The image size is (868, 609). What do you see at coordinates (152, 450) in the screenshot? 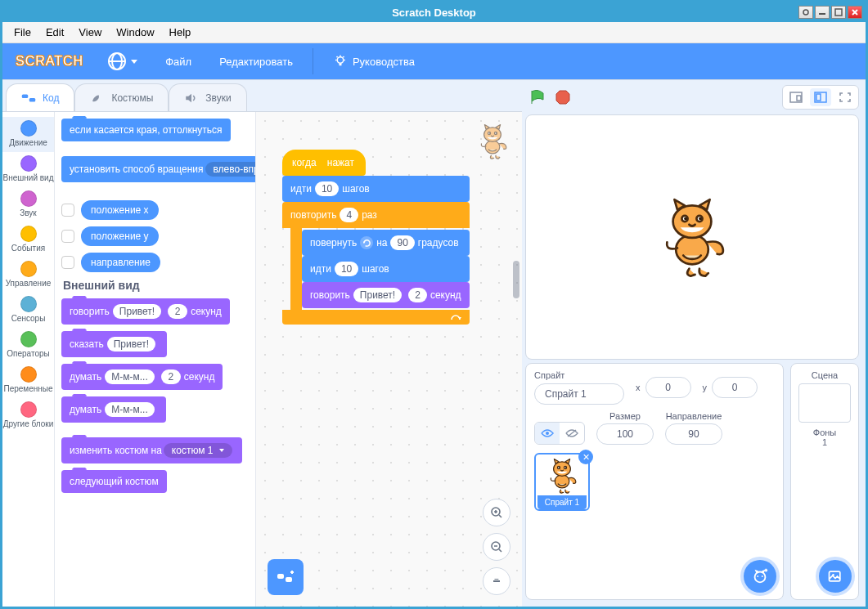
I see `block-switch-costume: изменить костюм на костюм 1` at bounding box center [152, 450].